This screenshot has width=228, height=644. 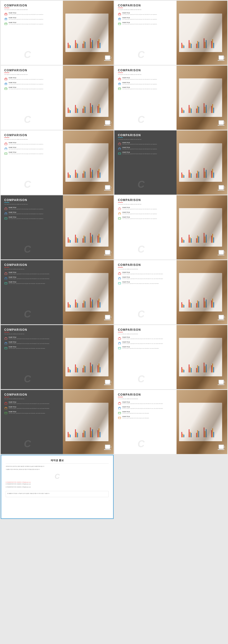 I want to click on info-text-4: E POWERPOINT 제작 의뢰/문의 나무숲@naver.com, so click(x=57, y=487).